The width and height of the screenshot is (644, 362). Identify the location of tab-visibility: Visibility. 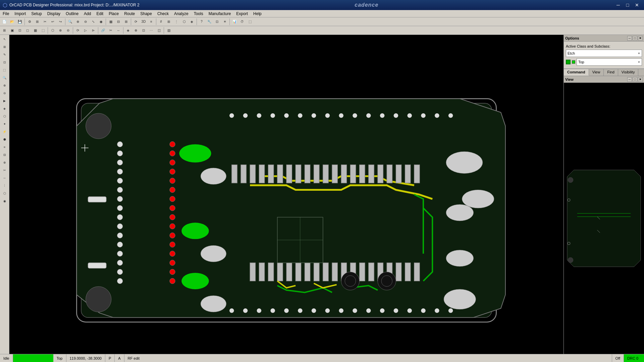
(629, 72).